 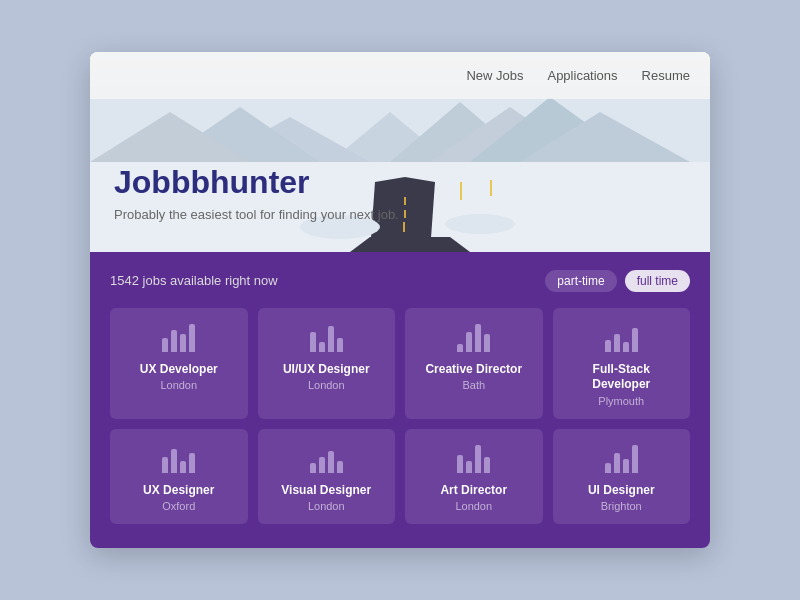 What do you see at coordinates (256, 214) in the screenshot?
I see `hero-subtitle: Probably the easiest tool for finding yo…` at bounding box center [256, 214].